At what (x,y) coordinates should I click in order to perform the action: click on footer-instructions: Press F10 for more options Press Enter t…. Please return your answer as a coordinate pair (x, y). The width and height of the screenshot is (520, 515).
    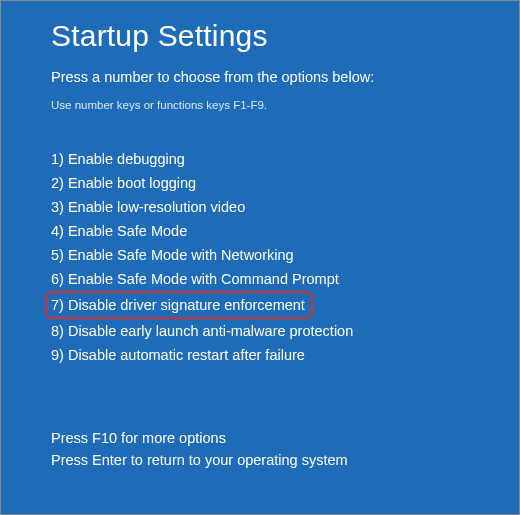
    Looking at the image, I should click on (260, 449).